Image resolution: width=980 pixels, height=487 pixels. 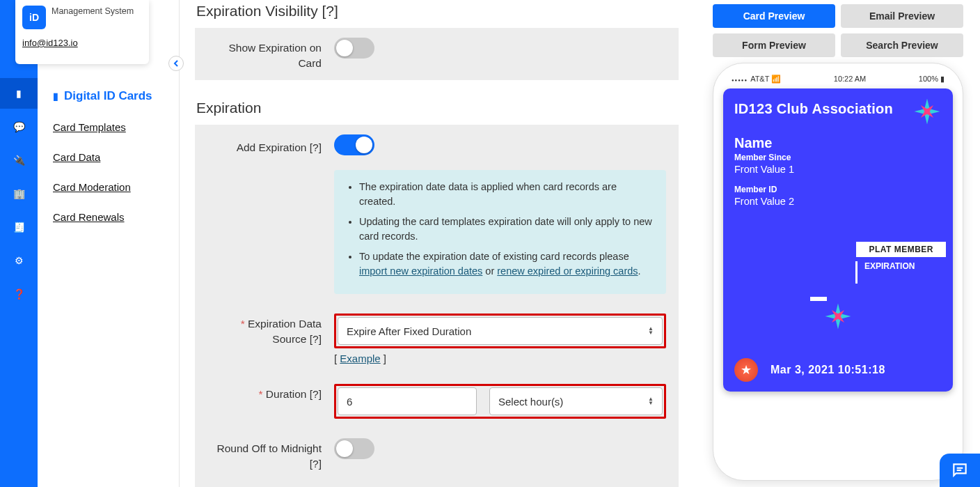 What do you see at coordinates (530, 401) in the screenshot?
I see `select-duration-unit-value: Select hour(s)` at bounding box center [530, 401].